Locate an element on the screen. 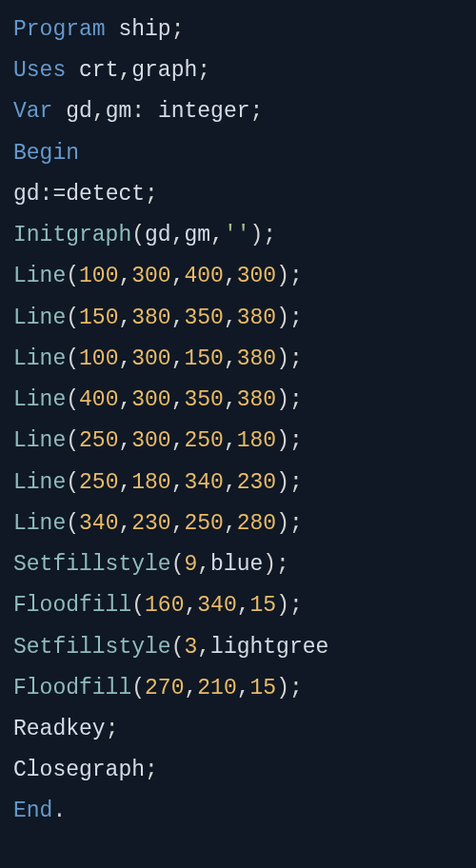 This screenshot has width=476, height=868. token-func: Floodfill is located at coordinates (72, 605).